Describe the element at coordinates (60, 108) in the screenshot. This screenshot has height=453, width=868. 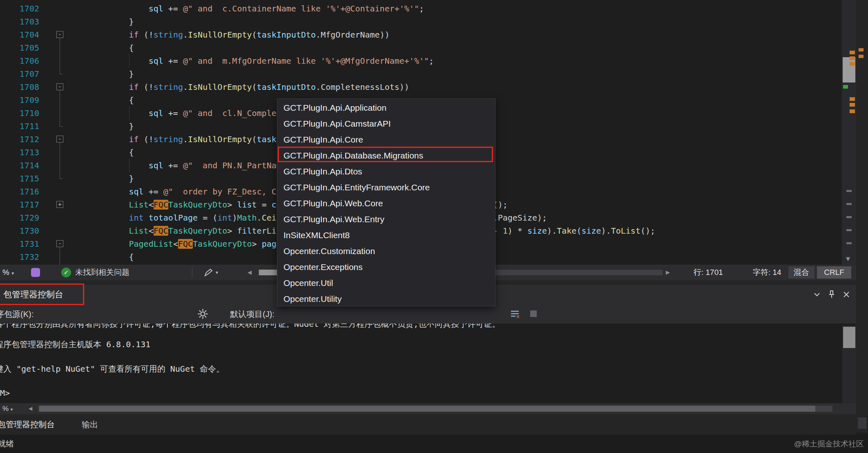
I see `fold-guide-line` at that location.